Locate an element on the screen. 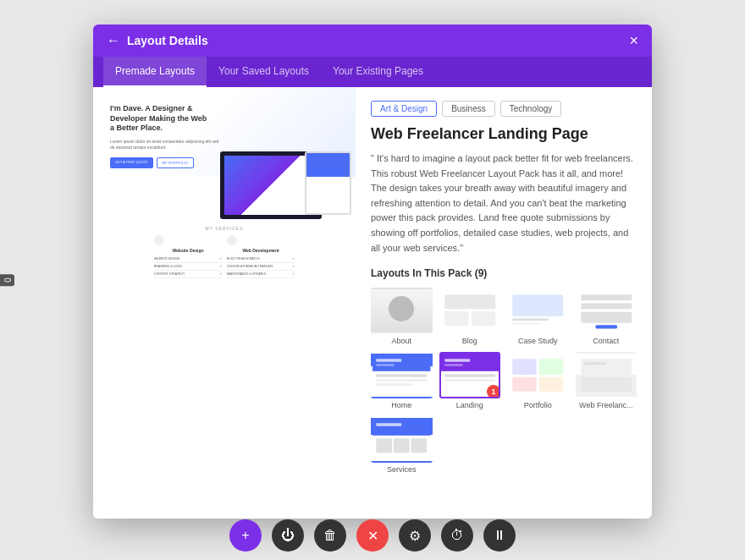 The height and width of the screenshot is (560, 745). history-button: ⏱ is located at coordinates (457, 535).